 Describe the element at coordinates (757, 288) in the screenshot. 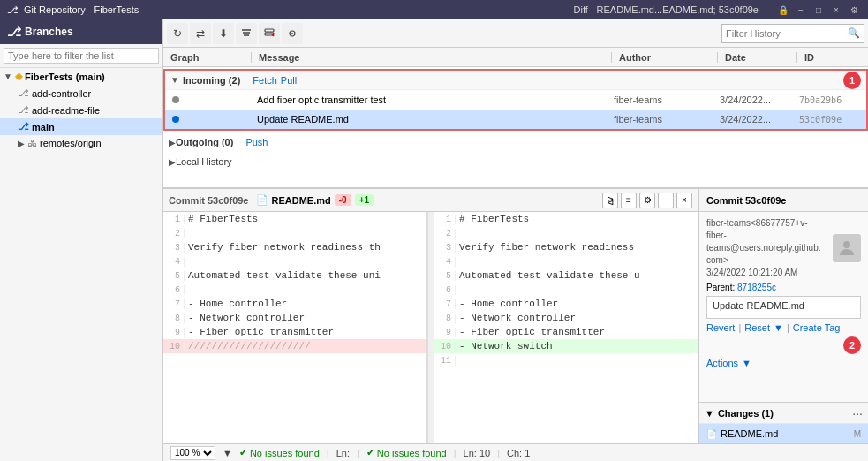

I see `parent-id-link: 8718255c` at that location.